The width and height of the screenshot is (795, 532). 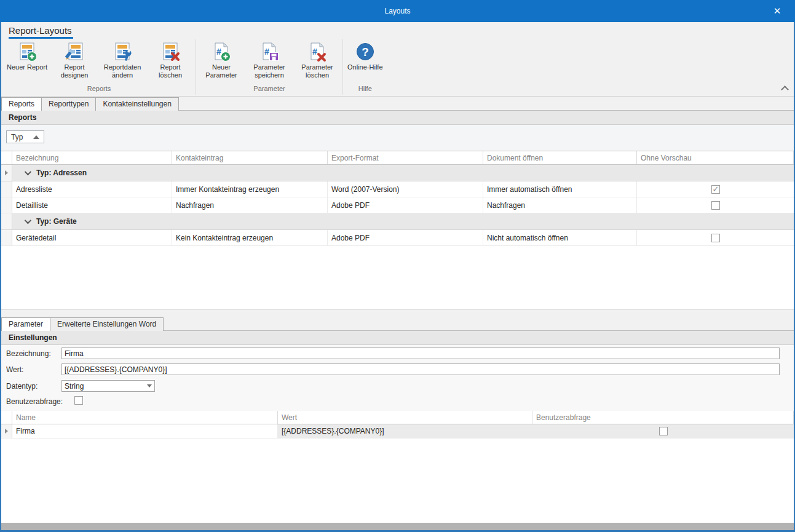 I want to click on column-header-dokument-oeffnen: Dokument öffnen, so click(x=560, y=157).